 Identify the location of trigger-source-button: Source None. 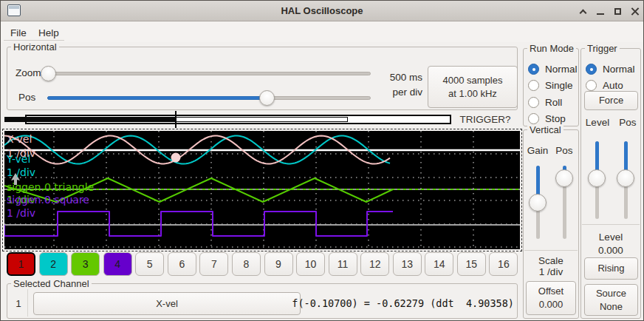
(612, 300).